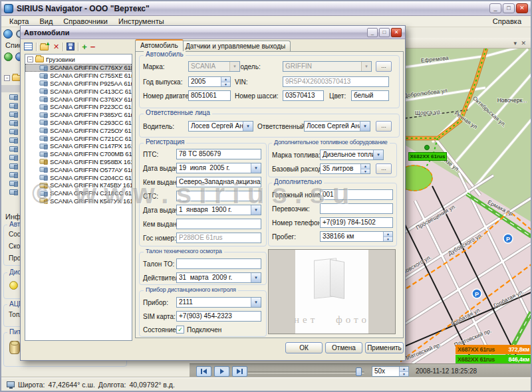 The width and height of the screenshot is (532, 392). Describe the element at coordinates (384, 126) in the screenshot. I see `persons-browse-button: ...` at that location.